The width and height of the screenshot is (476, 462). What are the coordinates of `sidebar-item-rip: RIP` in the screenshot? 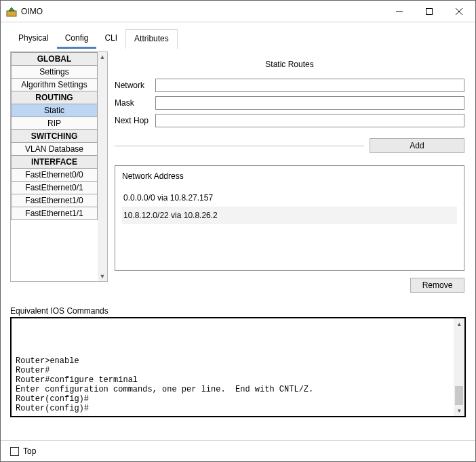 It's located at (54, 123).